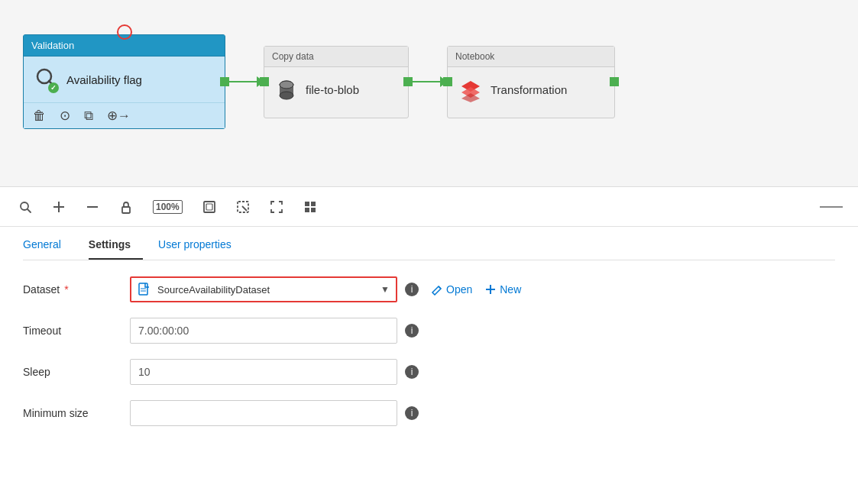 The image size is (858, 504). Describe the element at coordinates (459, 289) in the screenshot. I see `open-label: Open` at that location.